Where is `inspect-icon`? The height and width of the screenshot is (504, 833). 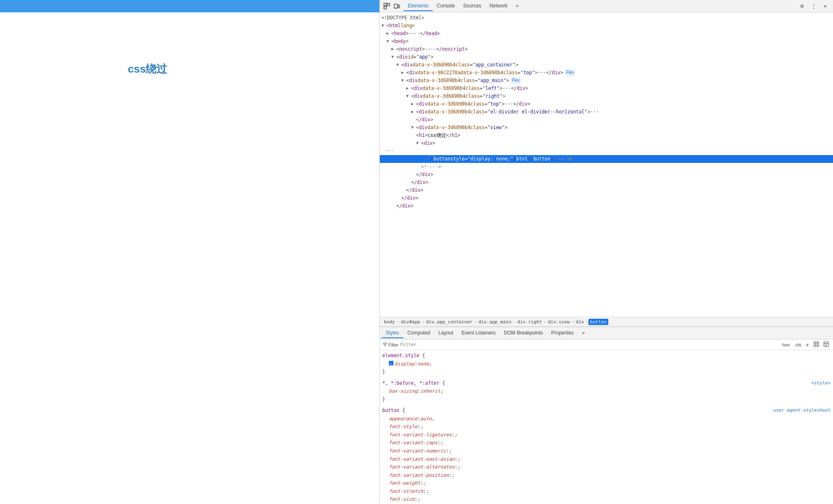
inspect-icon is located at coordinates (387, 6).